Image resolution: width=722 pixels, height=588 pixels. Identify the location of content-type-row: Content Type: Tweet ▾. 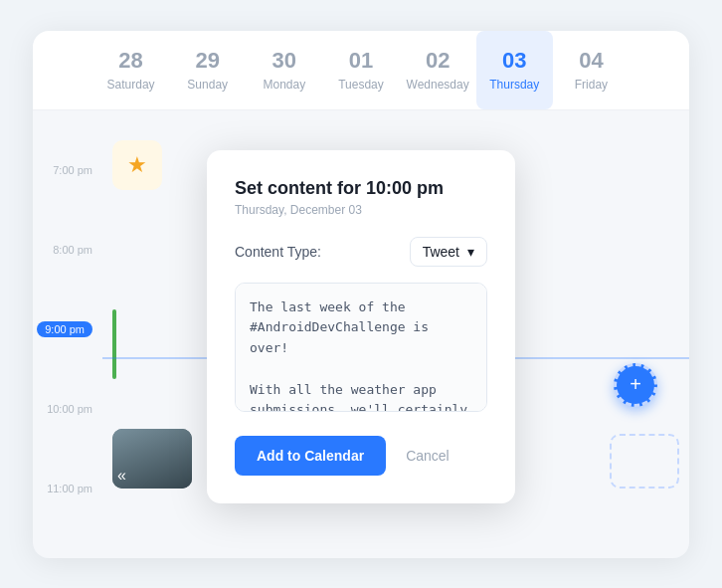
(361, 252).